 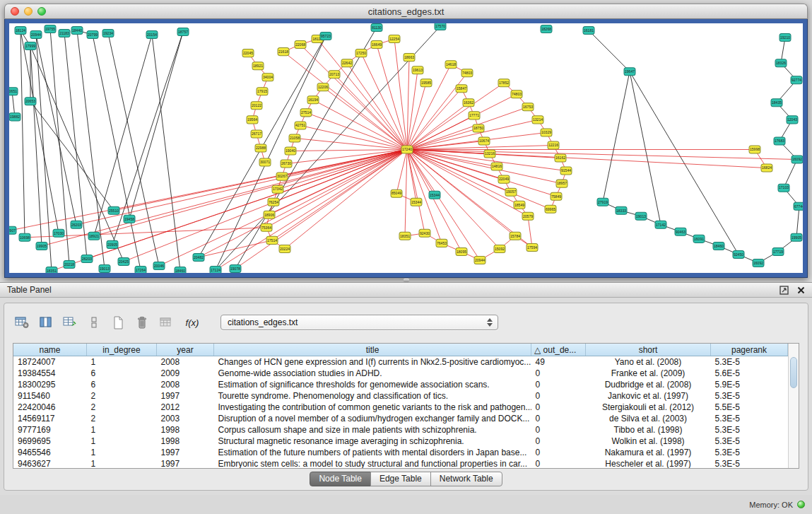 What do you see at coordinates (401, 441) in the screenshot?
I see `table-row: 969969511998Structural magnetic resonanc…` at bounding box center [401, 441].